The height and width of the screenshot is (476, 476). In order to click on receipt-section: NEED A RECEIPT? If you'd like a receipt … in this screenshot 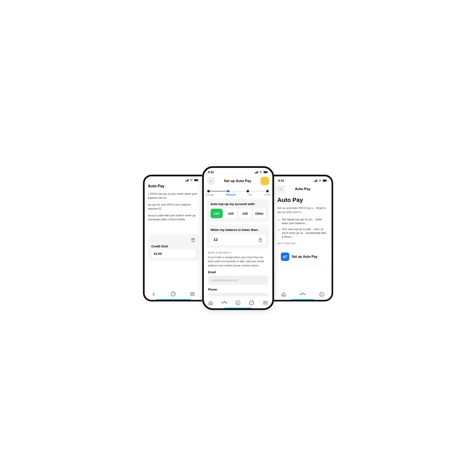, I will do `click(238, 274)`.